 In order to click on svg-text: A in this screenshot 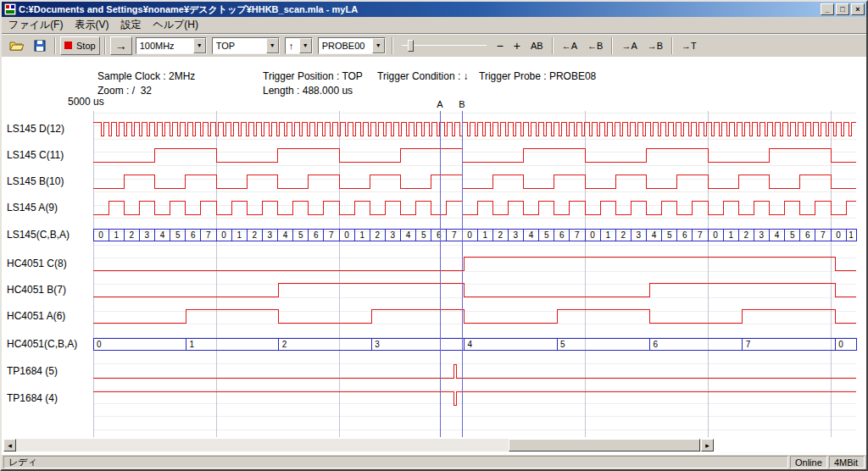, I will do `click(440, 104)`.